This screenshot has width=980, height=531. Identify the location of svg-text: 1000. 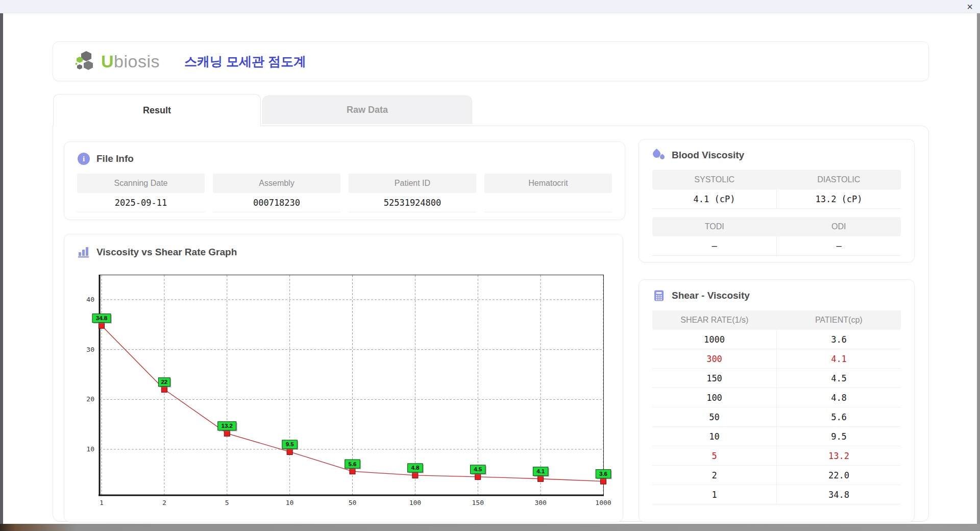
(603, 502).